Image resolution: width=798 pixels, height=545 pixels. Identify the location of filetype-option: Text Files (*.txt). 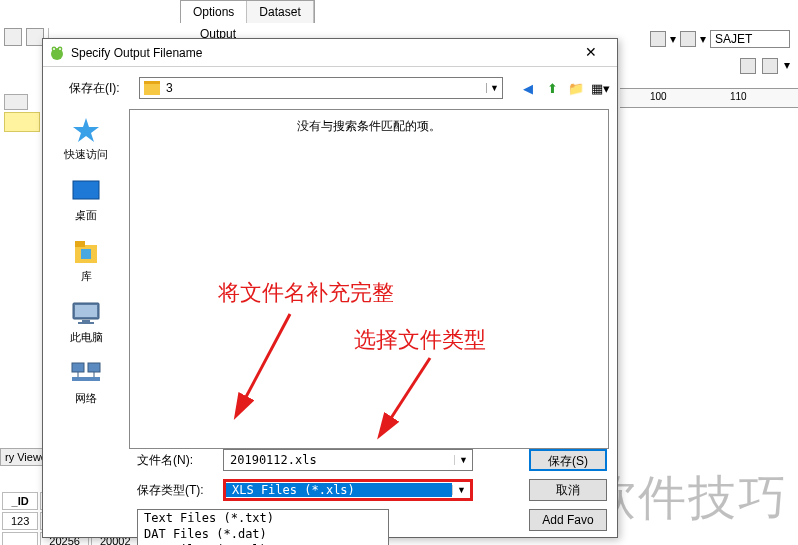
(263, 518).